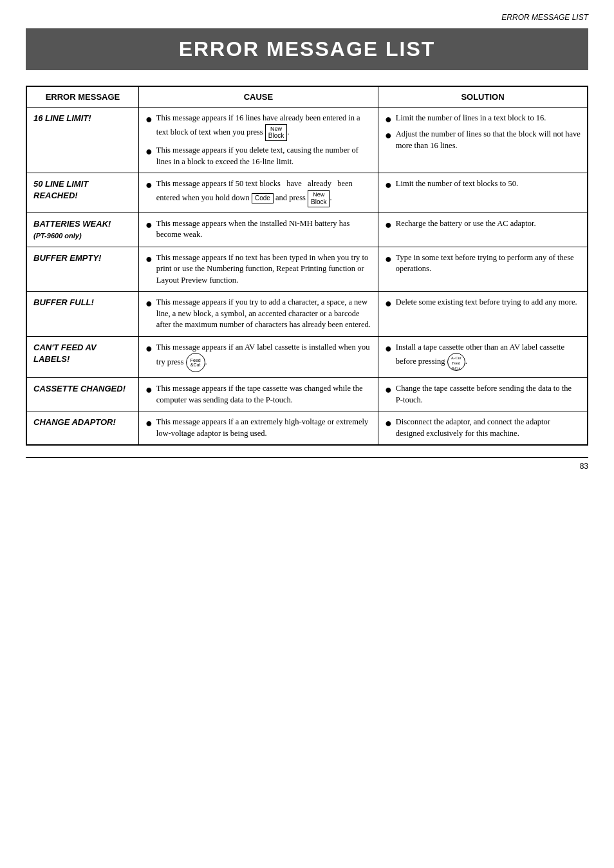 This screenshot has height=868, width=614. I want to click on solution-text: Limit the number of lines in a text bloc…, so click(488, 118).